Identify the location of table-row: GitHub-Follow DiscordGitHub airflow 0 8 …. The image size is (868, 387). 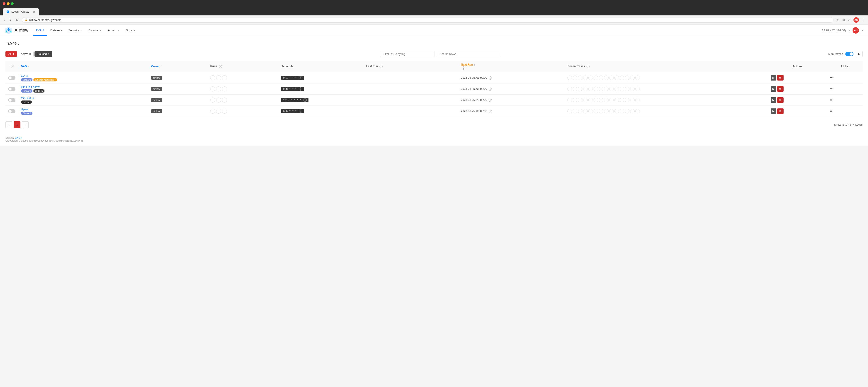
(434, 89).